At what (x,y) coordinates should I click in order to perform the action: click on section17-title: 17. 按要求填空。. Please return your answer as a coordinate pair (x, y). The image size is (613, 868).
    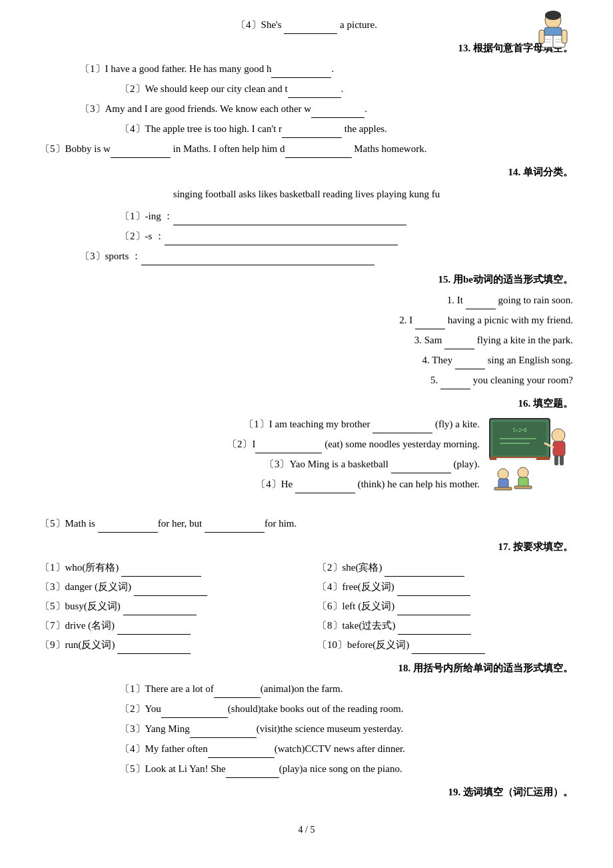
    Looking at the image, I should click on (306, 547).